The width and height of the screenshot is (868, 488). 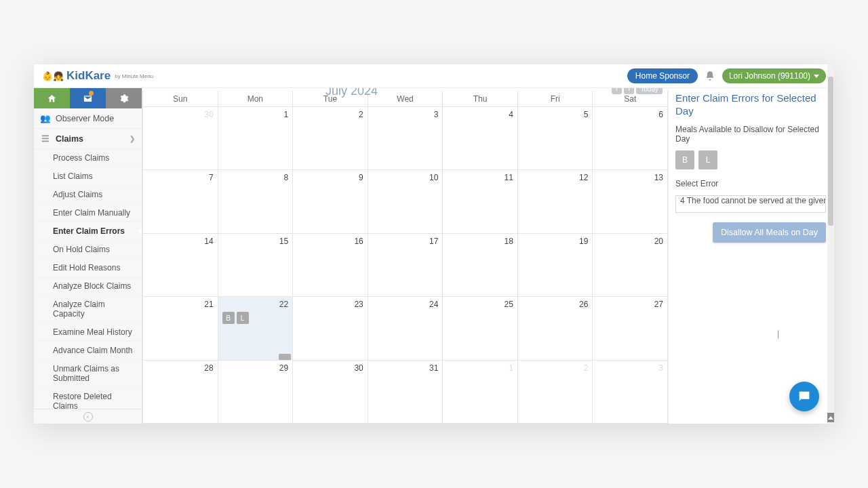 What do you see at coordinates (283, 304) in the screenshot?
I see `calendar-date: 22` at bounding box center [283, 304].